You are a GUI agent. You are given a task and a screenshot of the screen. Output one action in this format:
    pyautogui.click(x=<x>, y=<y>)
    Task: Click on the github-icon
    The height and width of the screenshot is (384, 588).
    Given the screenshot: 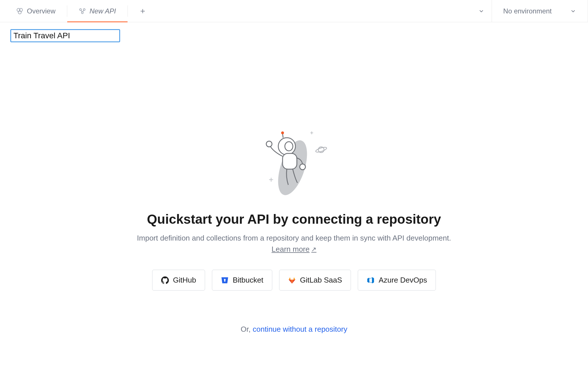 What is the action you would take?
    pyautogui.click(x=165, y=280)
    